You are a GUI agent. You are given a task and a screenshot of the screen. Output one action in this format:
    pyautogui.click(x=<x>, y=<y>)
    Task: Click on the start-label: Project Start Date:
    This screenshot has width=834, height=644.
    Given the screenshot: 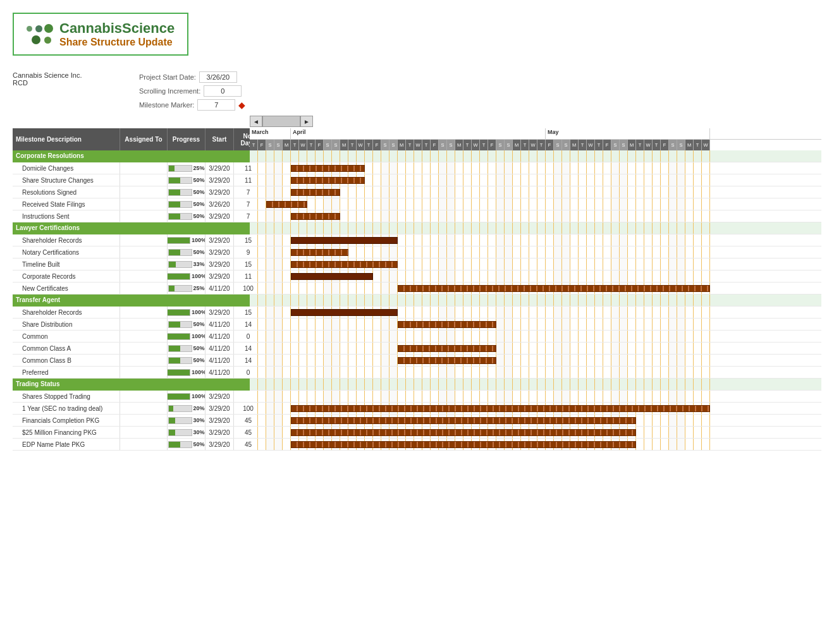 What is the action you would take?
    pyautogui.click(x=168, y=77)
    